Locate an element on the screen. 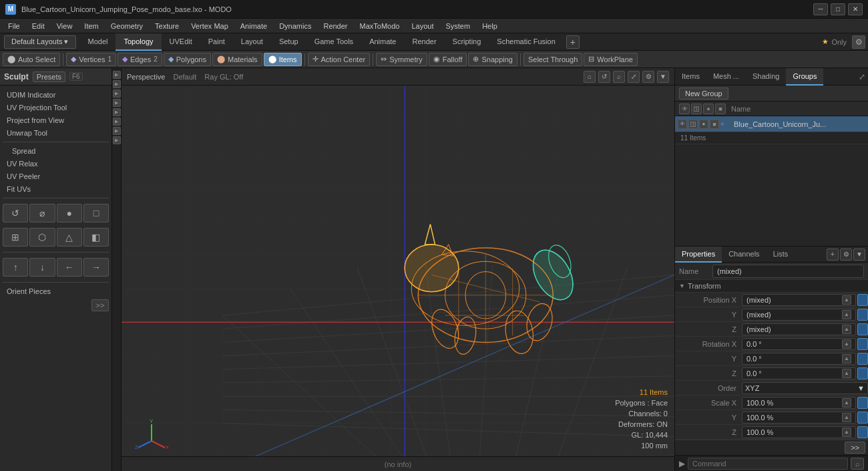 Image resolution: width=868 pixels, height=471 pixels. position-x-value: (mixed) ▲ is located at coordinates (799, 300).